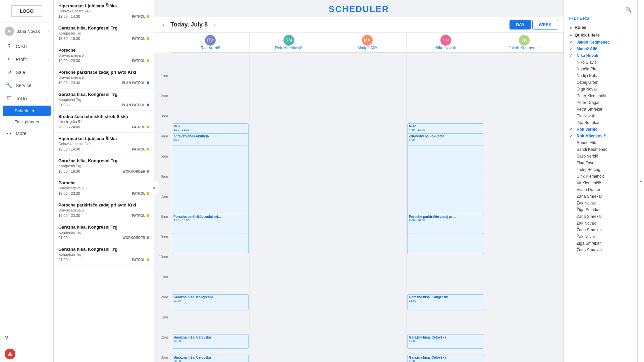 This screenshot has height=362, width=644. I want to click on filter-person-ulrik-klemencic: Ulrik Klemenčič, so click(600, 176).